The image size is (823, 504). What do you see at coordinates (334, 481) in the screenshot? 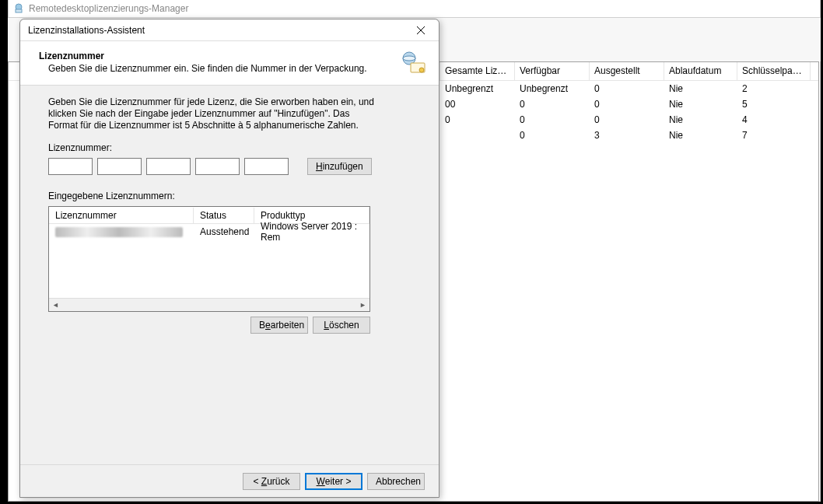
I see `next-button: Weiter >` at bounding box center [334, 481].